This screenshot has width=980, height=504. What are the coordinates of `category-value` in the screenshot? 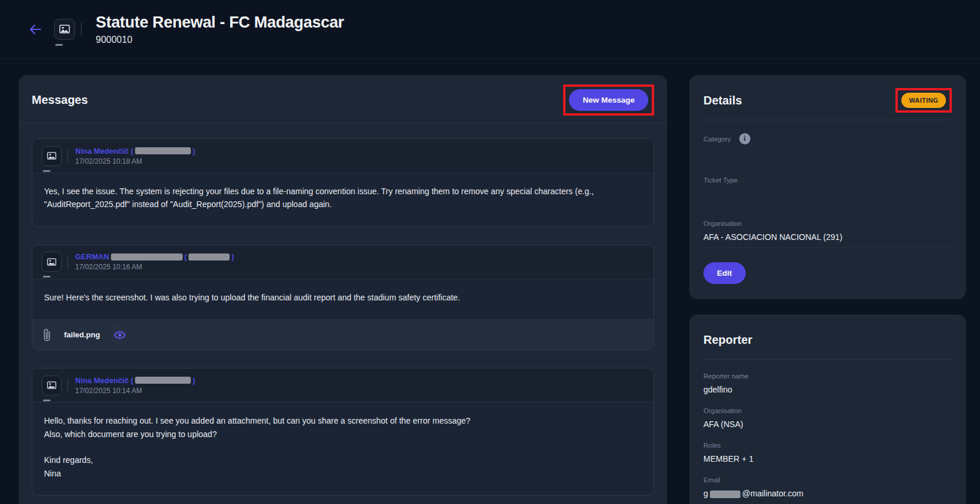 It's located at (828, 154).